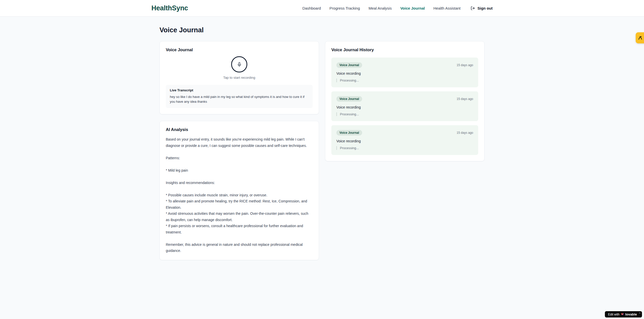 The height and width of the screenshot is (319, 644). Describe the element at coordinates (405, 50) in the screenshot. I see `history-card-title: Voice Journal History` at that location.